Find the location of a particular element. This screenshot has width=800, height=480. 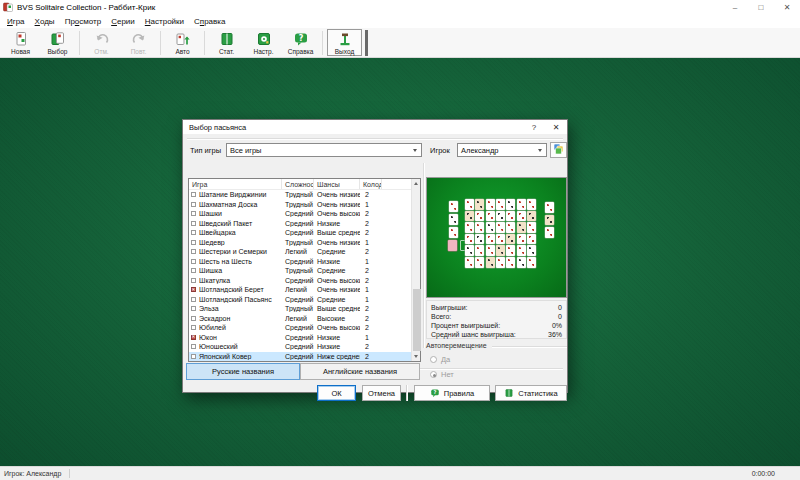

game-row: Шведский ПакетСреднийНизкие2 is located at coordinates (300, 224).